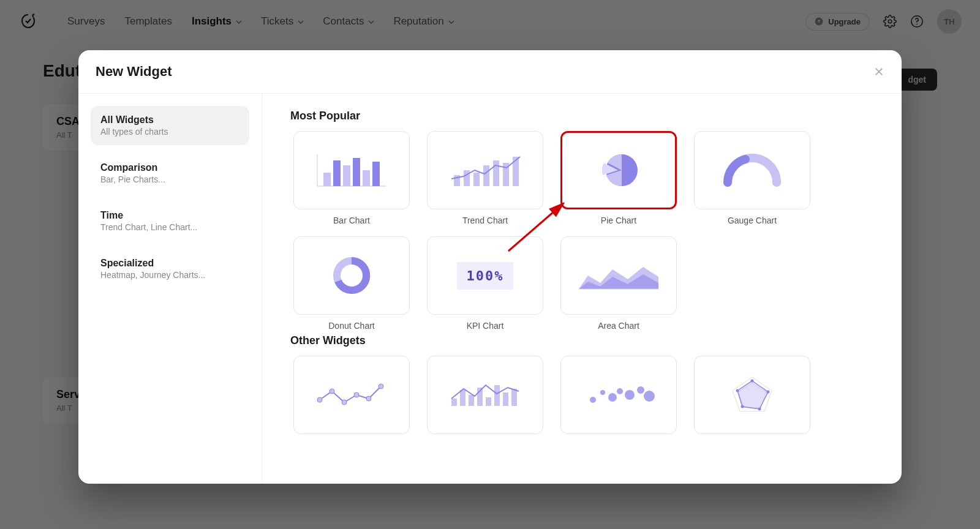 The image size is (980, 529). I want to click on category-specialized: SpecializedHeatmap, Journey Charts..., so click(170, 269).